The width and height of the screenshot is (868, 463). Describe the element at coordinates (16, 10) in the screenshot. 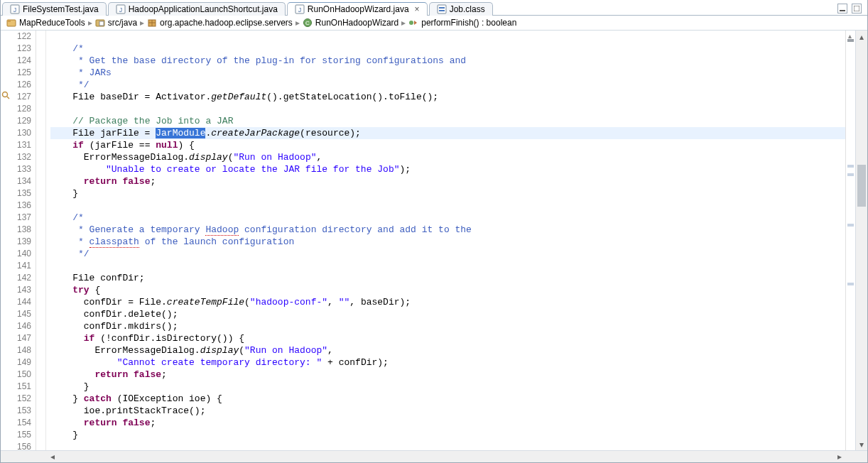

I see `svg-text: J` at that location.